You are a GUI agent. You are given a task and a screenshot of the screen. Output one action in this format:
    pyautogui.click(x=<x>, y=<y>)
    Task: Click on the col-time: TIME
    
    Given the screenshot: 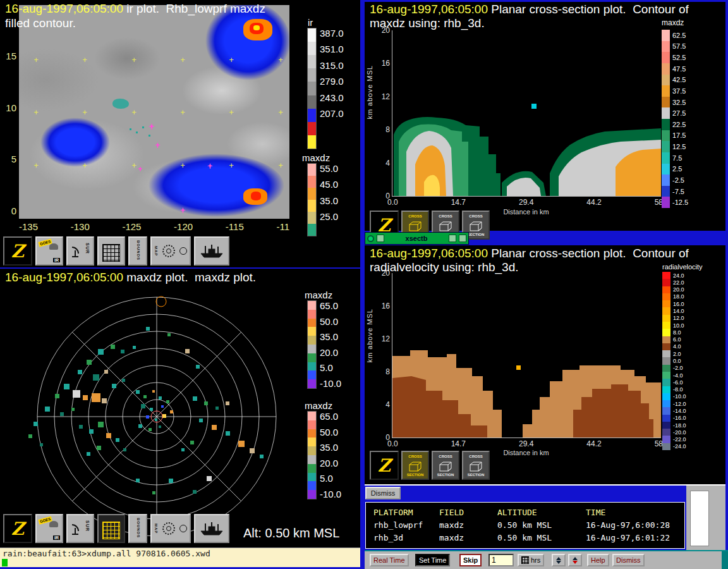 What is the action you would take?
    pyautogui.click(x=633, y=512)
    